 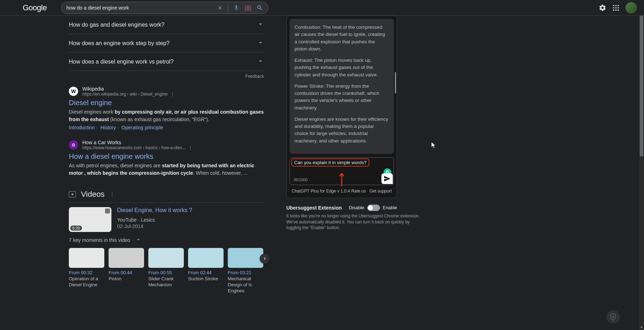 I want to click on video-result: 6:20 Diesel Engine, How it works ? YouTu…, so click(x=166, y=220).